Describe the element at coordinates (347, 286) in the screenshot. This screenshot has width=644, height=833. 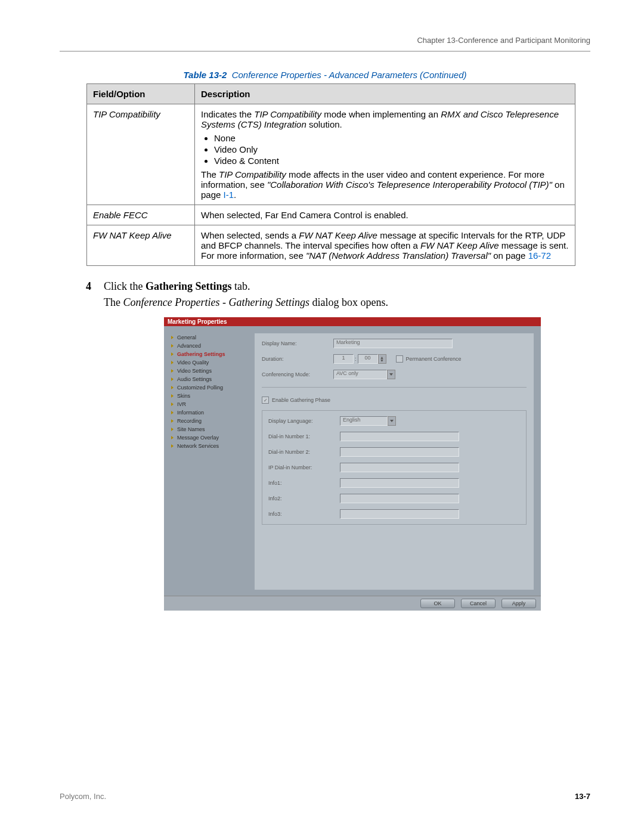
I see `step-text: Click the Gathering Settings tab.` at that location.